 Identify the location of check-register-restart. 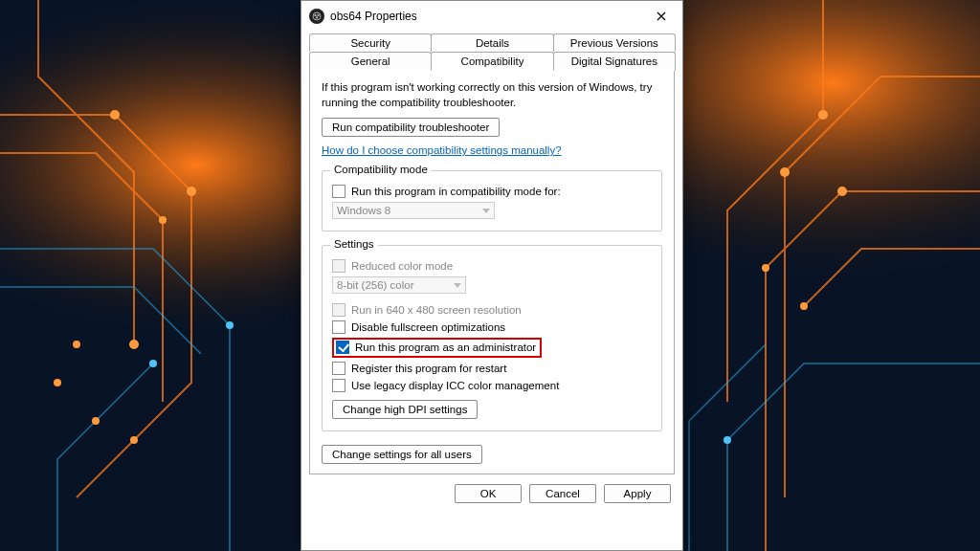
(339, 368).